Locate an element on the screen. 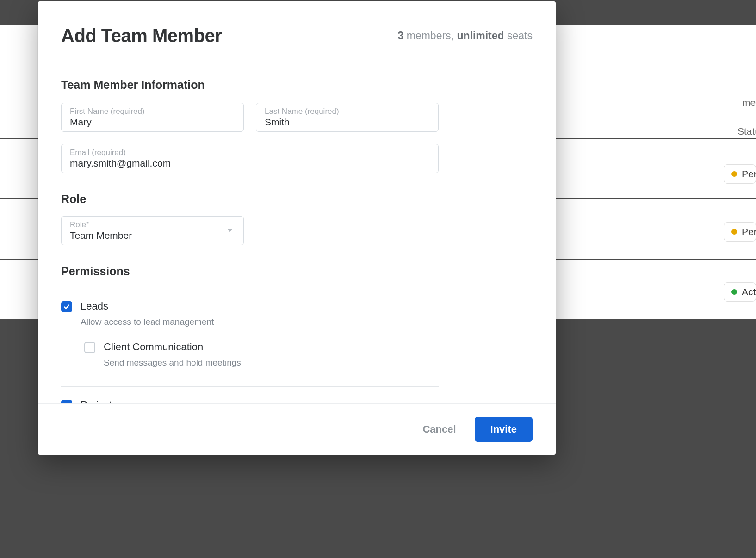 Image resolution: width=756 pixels, height=558 pixels. email-field: Email (required) is located at coordinates (250, 158).